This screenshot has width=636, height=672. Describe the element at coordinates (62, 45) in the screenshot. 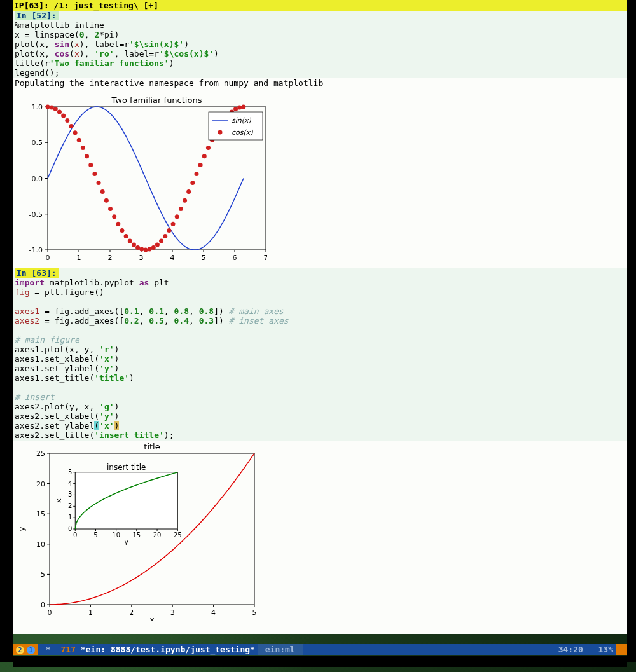

I see `tok: sin` at that location.